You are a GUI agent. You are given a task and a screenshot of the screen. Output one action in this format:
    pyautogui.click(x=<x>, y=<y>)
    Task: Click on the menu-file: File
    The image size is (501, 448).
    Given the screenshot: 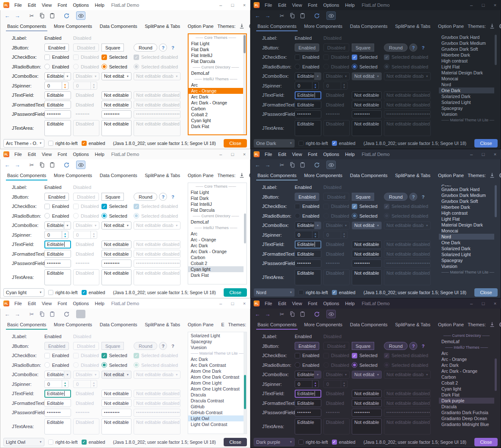 What is the action you would take?
    pyautogui.click(x=268, y=154)
    